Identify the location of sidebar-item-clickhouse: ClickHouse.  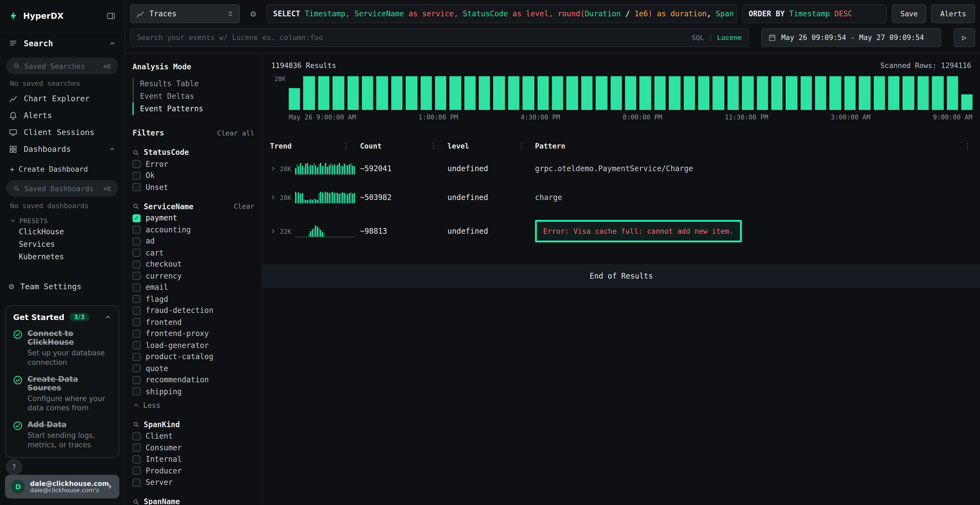
(62, 232).